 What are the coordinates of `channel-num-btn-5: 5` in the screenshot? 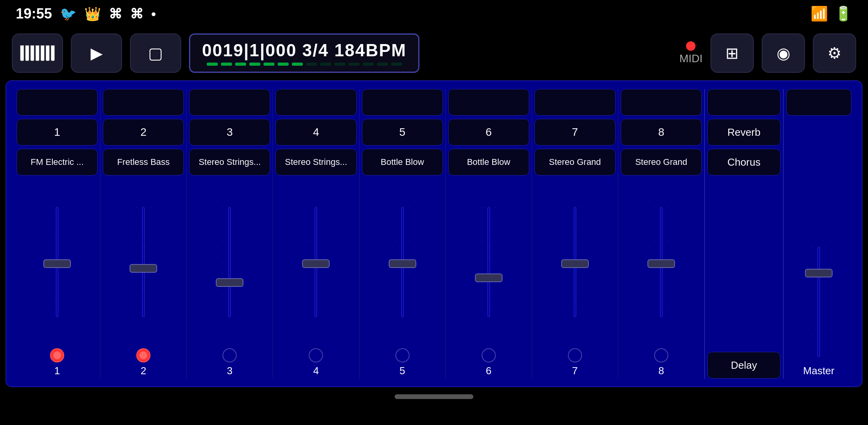 It's located at (402, 132).